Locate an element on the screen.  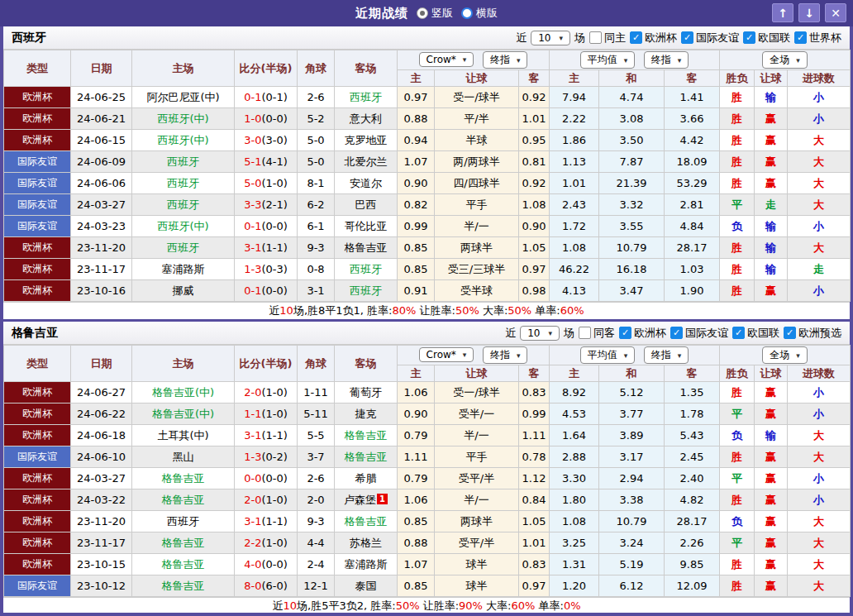
full-time-score: 0-1 is located at coordinates (253, 98).